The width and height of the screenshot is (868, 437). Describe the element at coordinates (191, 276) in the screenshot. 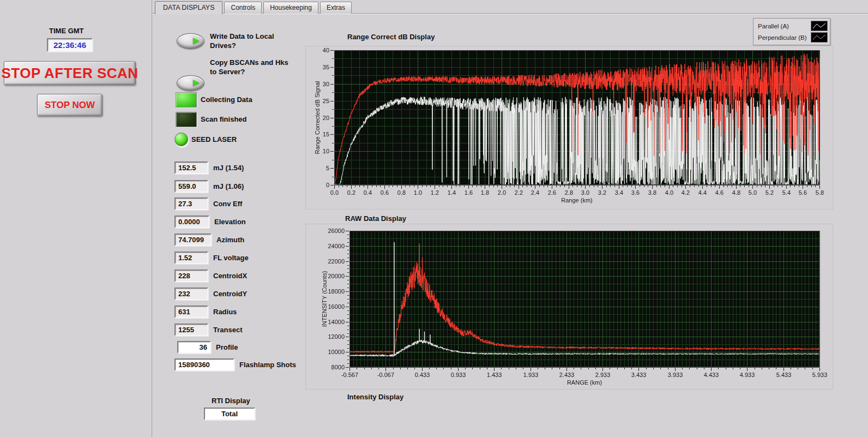

I see `centroidx-value: 228` at that location.